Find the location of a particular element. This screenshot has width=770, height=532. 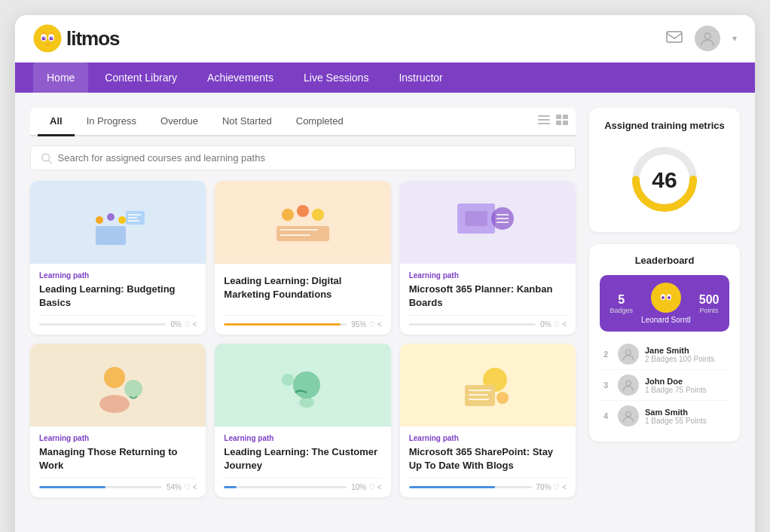

lb-rank-2: 2 is located at coordinates (606, 354).